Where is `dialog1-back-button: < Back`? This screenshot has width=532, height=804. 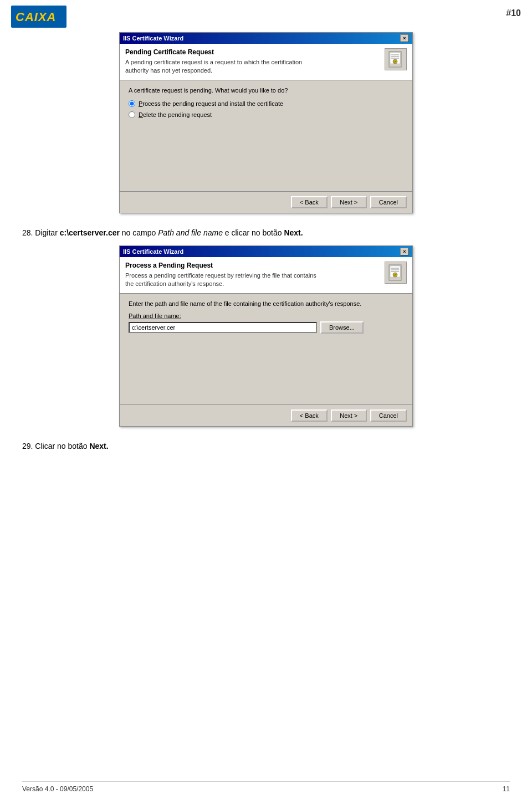 dialog1-back-button: < Back is located at coordinates (309, 202).